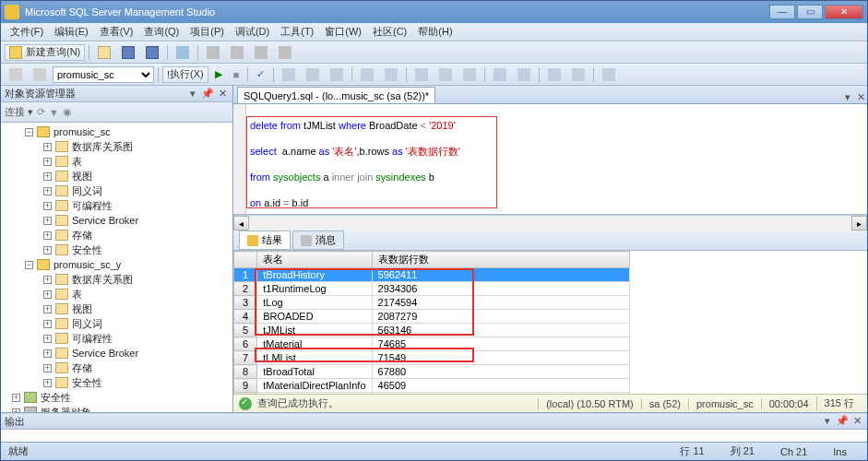 The width and height of the screenshot is (868, 461). Describe the element at coordinates (500, 75) in the screenshot. I see `comment-icon` at that location.